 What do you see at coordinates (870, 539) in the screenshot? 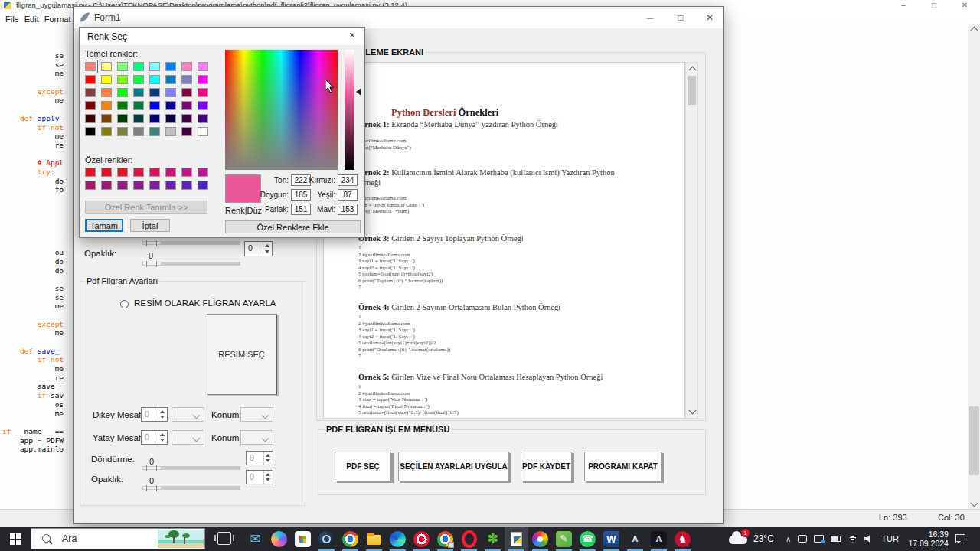
I see `volume-icon` at bounding box center [870, 539].